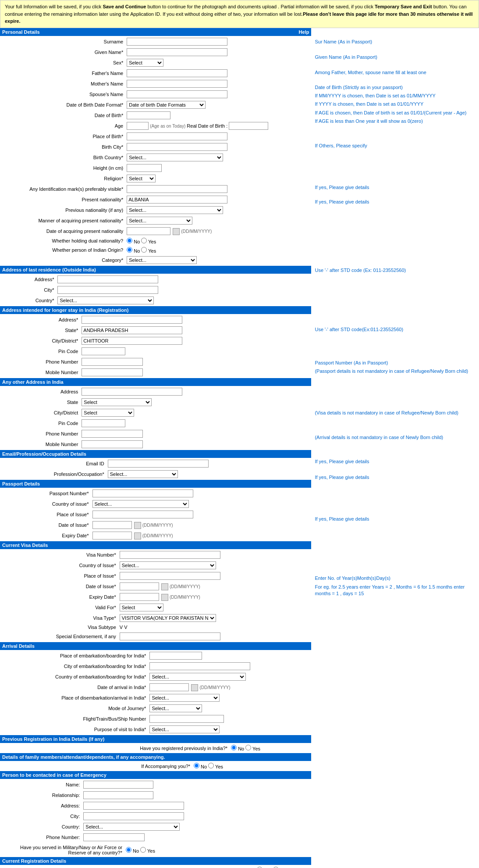 The width and height of the screenshot is (479, 868). Describe the element at coordinates (112, 372) in the screenshot. I see `reg-mobile-input` at that location.